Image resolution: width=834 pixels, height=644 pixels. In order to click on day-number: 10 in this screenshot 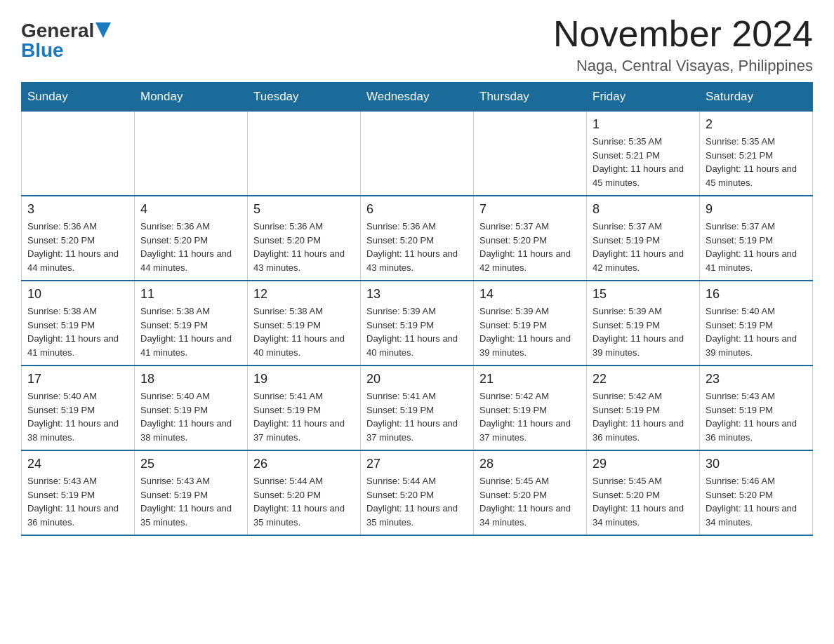, I will do `click(78, 295)`.